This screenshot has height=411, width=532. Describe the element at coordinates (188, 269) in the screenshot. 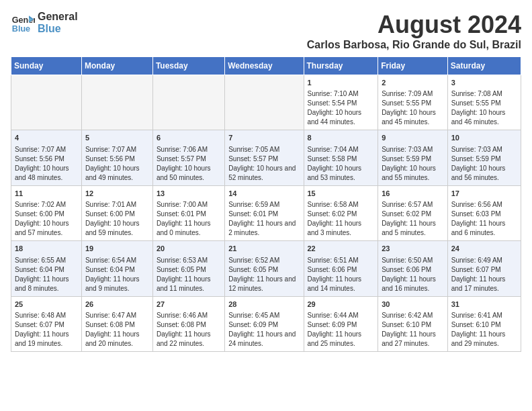

I see `calendar-cell: 20Sunrise: 6:53 AMSunset: 6:05 PMDayligh…` at that location.